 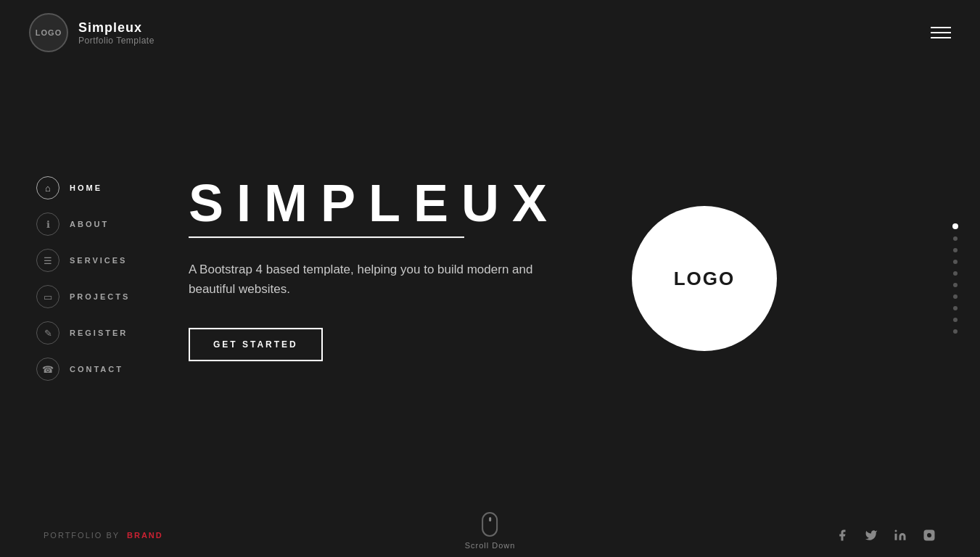 What do you see at coordinates (48, 297) in the screenshot?
I see `projects-icon: ▭` at bounding box center [48, 297].